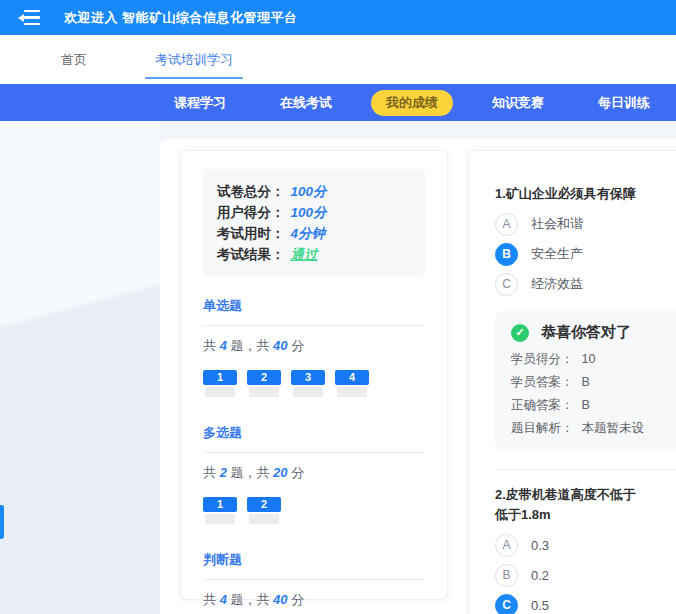 The image size is (676, 614). I want to click on stats-count: 2, so click(224, 472).